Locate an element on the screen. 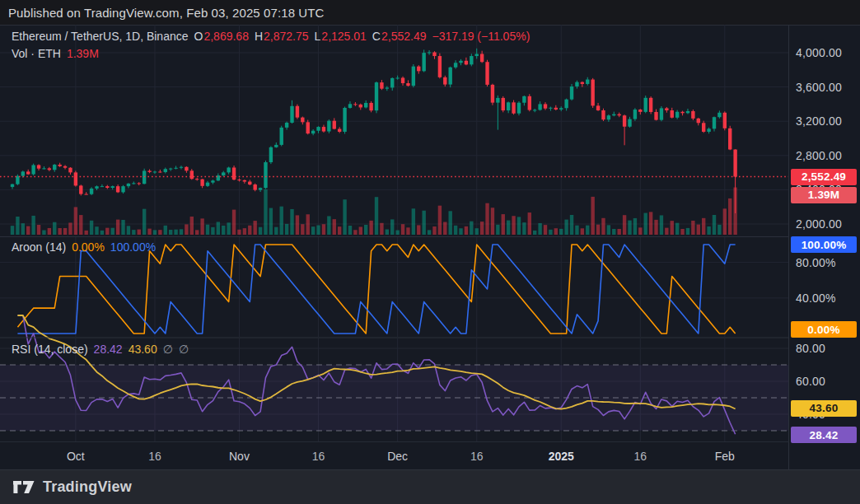  main-legend: Ethereum / TetherUS, 1D, Binance O2,869.… is located at coordinates (270, 36).